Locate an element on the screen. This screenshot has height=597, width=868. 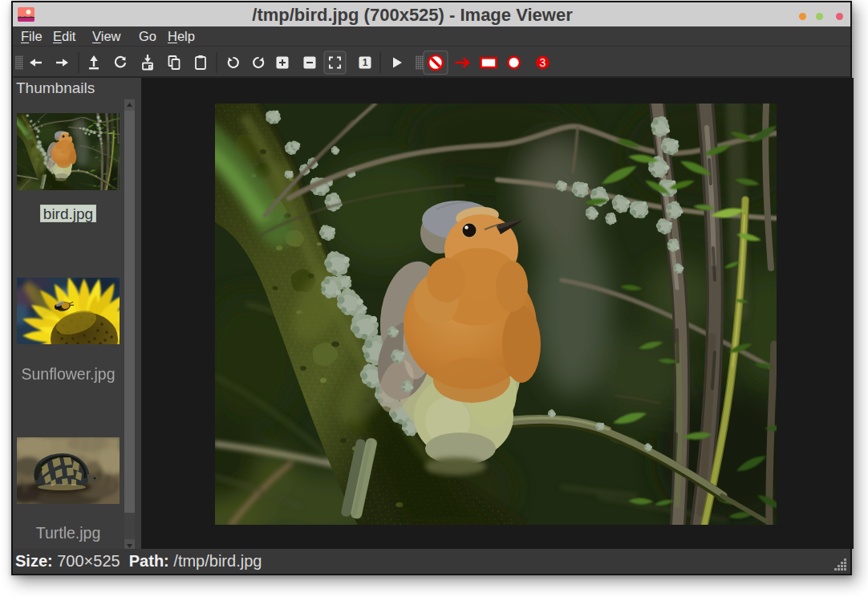
svg-text: 3 is located at coordinates (543, 63).